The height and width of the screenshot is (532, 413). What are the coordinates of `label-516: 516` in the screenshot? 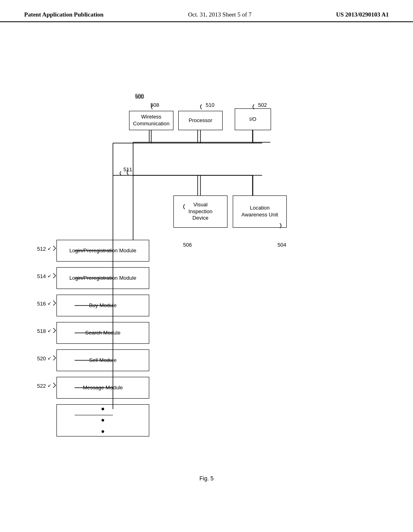 It's located at (42, 304).